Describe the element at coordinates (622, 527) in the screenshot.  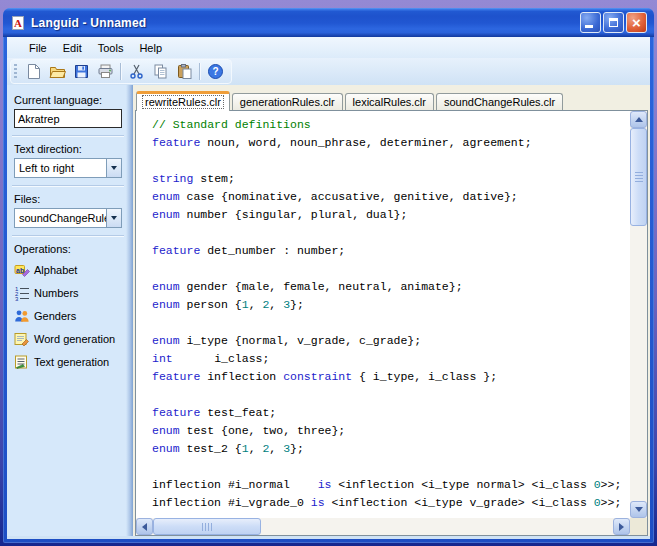
I see `arrow-right-icon` at that location.